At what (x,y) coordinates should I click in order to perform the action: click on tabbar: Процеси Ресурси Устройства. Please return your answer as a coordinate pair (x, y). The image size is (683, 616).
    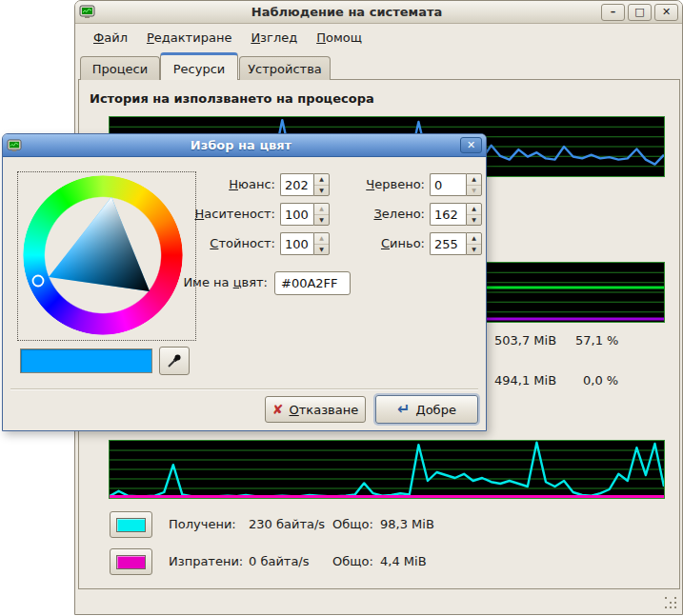
    Looking at the image, I should click on (379, 67).